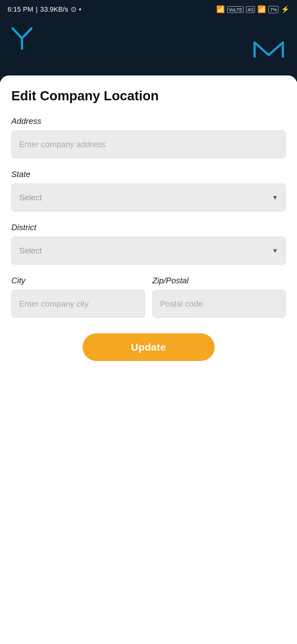 The image size is (297, 644). What do you see at coordinates (148, 137) in the screenshot?
I see `address-section: Address` at bounding box center [148, 137].